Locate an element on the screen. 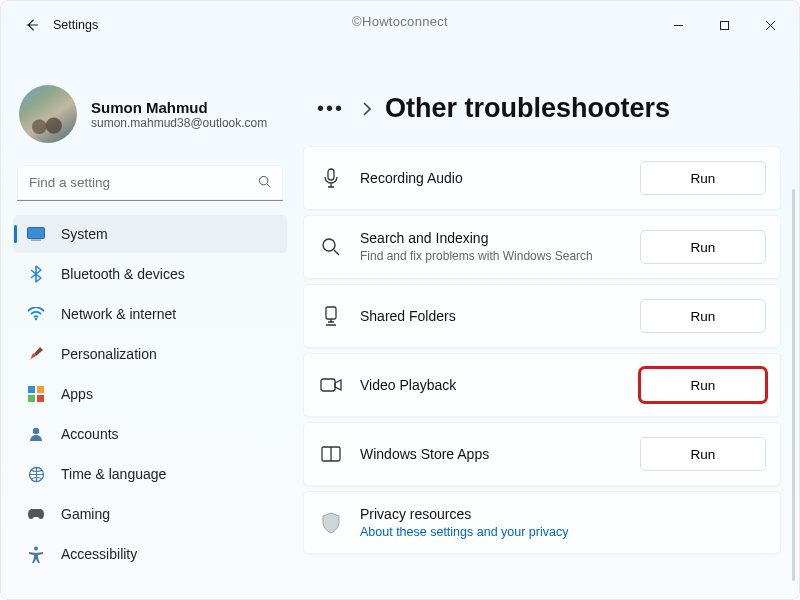 This screenshot has width=800, height=600. troubleshooter-desc: Find and fix problems with Windows Searc… is located at coordinates (500, 256).